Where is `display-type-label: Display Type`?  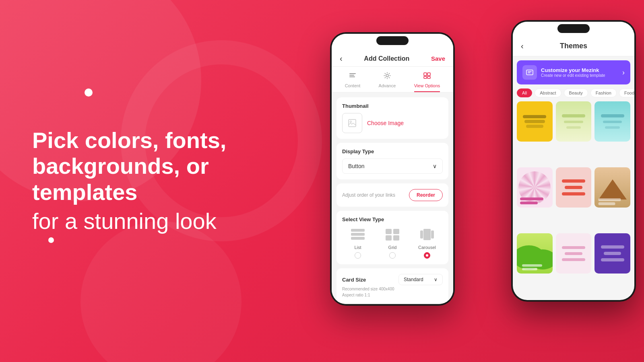
display-type-label: Display Type is located at coordinates (392, 151).